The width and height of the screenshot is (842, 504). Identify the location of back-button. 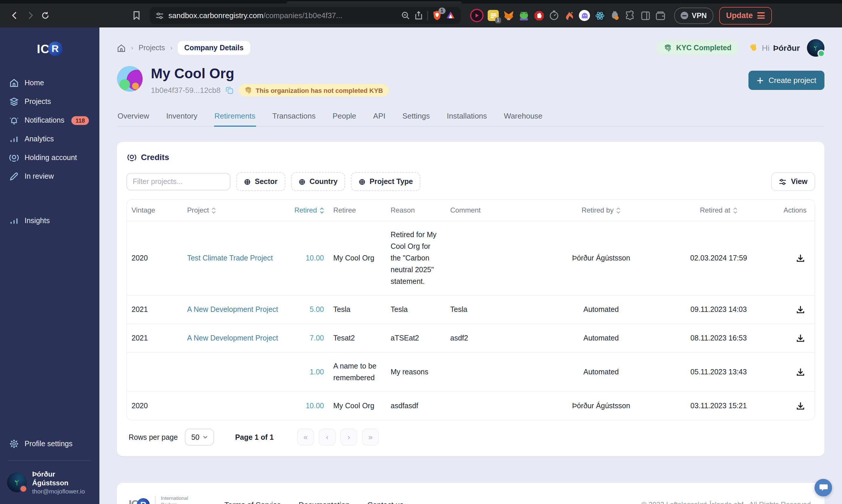
(15, 16).